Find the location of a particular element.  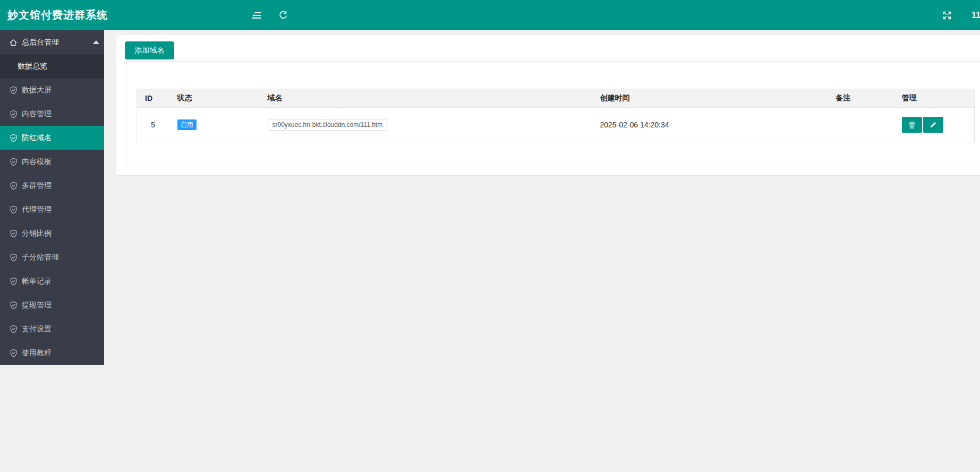

col-header-id: ID is located at coordinates (153, 99).